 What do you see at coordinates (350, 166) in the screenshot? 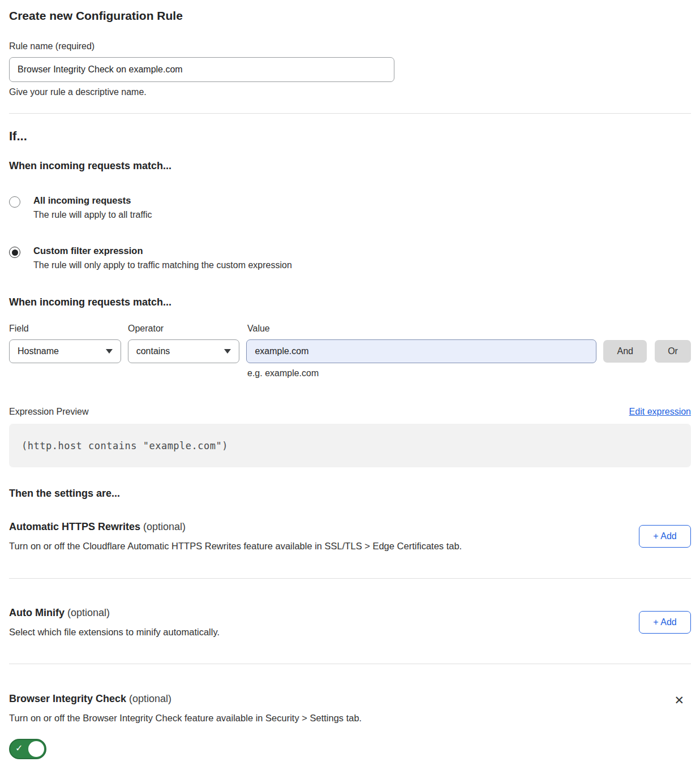
I see `match-heading: When incoming requests match...` at bounding box center [350, 166].